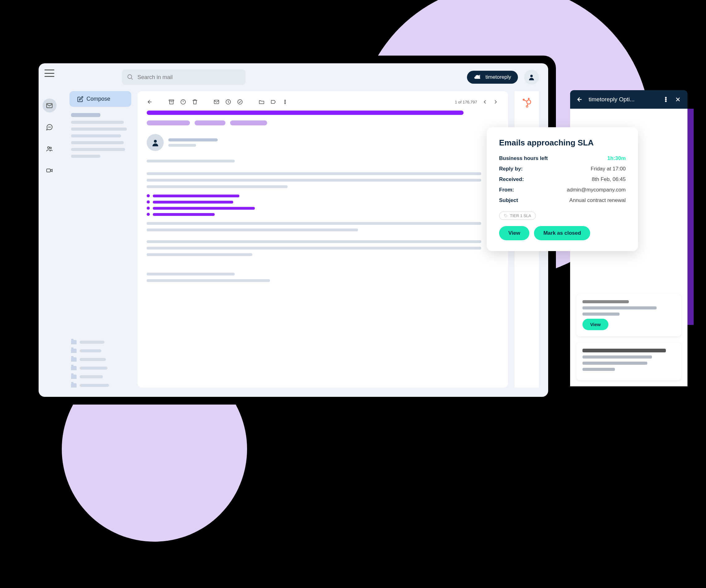 This screenshot has height=588, width=706. I want to click on mail-nav-icon, so click(50, 106).